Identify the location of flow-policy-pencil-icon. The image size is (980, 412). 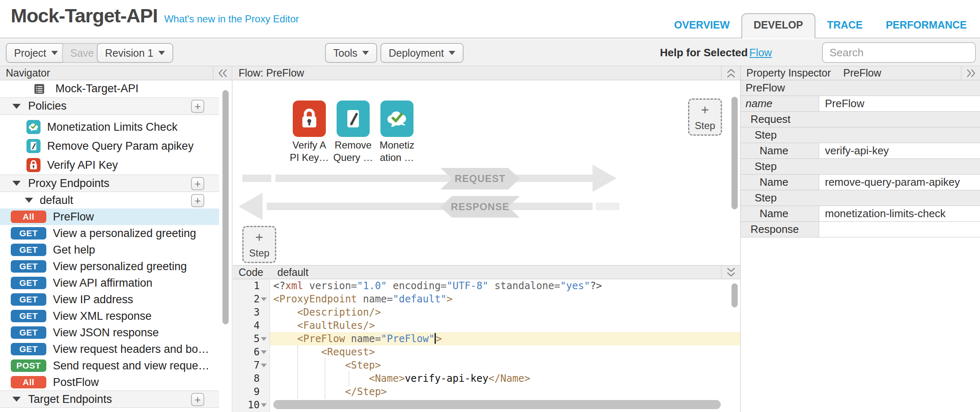
(353, 119).